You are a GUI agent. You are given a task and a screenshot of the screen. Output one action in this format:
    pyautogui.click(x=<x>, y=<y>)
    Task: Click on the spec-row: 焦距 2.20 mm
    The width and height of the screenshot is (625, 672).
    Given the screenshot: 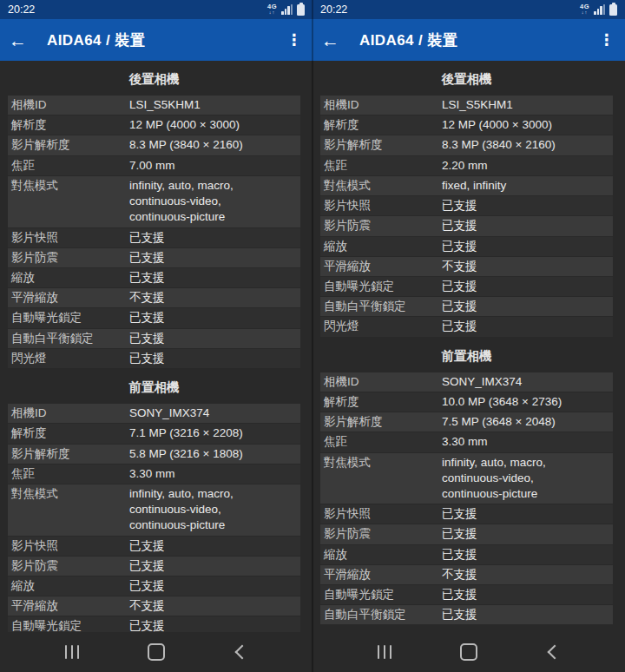 What is the action you would take?
    pyautogui.click(x=467, y=166)
    